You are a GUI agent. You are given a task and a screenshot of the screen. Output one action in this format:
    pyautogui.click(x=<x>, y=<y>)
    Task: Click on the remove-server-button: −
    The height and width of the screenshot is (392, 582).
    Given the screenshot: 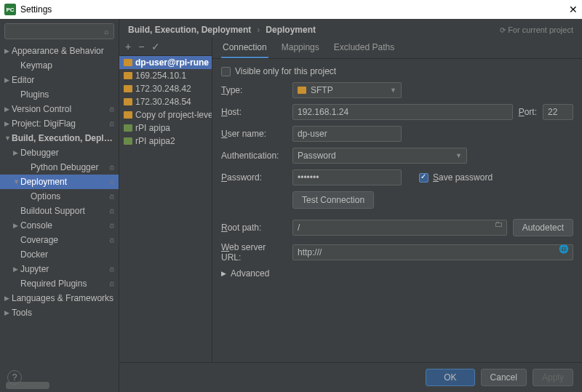 What is the action you would take?
    pyautogui.click(x=141, y=47)
    